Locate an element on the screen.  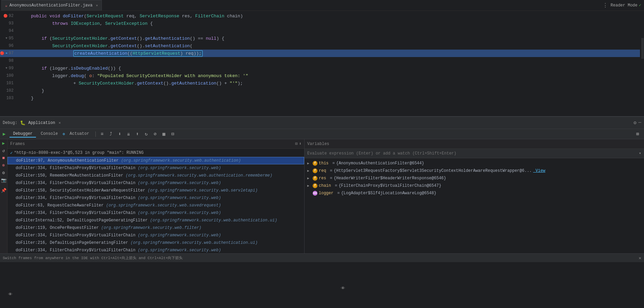
restore-layout-btn: ⊞ is located at coordinates (638, 134).